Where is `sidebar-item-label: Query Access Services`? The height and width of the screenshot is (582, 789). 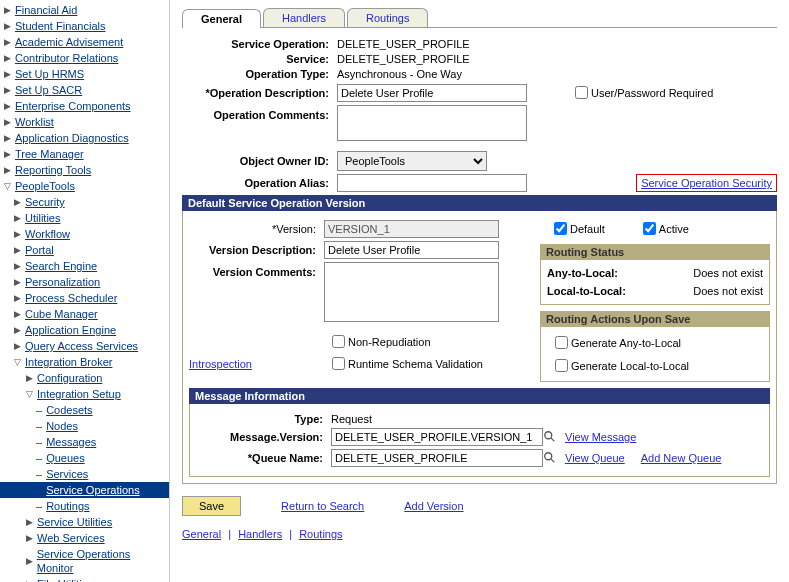
sidebar-item-label: Query Access Services is located at coordinates (82, 346).